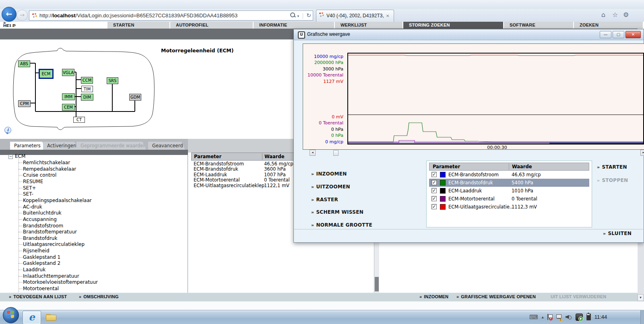 The image size is (644, 324). Describe the element at coordinates (10, 157) in the screenshot. I see `tree-collapse-icon: −` at that location.